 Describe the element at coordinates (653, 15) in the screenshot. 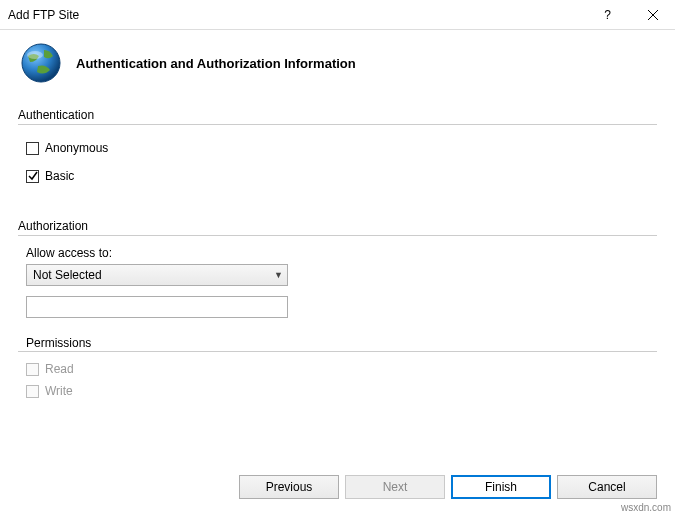

I see `close-icon` at that location.